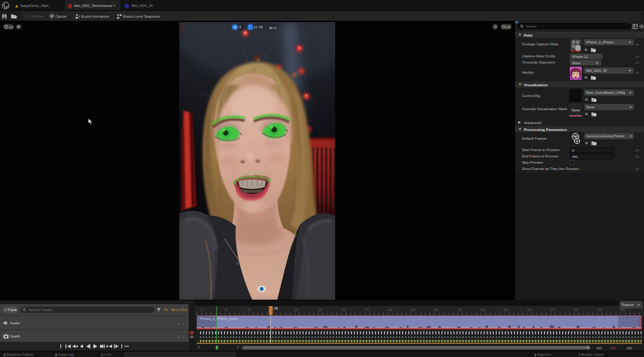  Describe the element at coordinates (413, 310) in the screenshot. I see `svg-text: 225` at that location.